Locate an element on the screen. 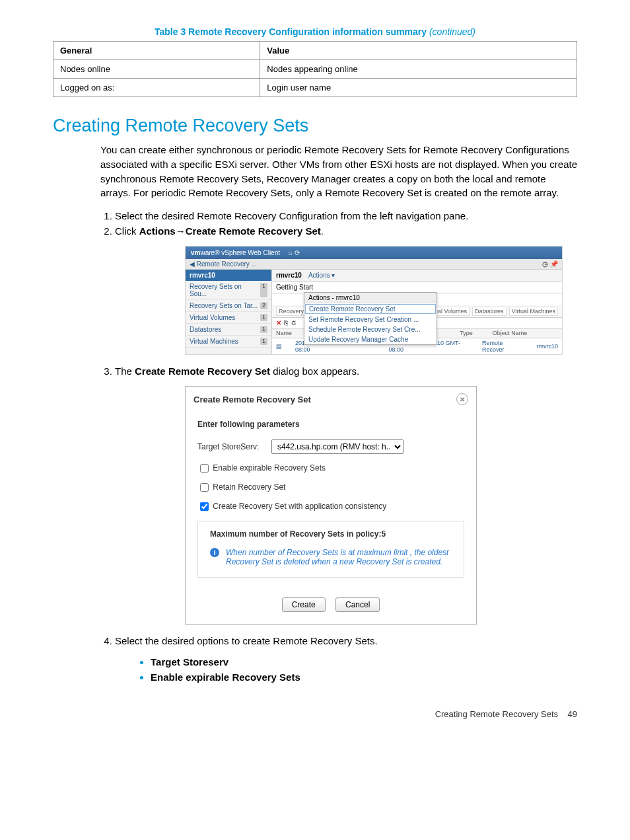 The image size is (630, 840). create-button: Create is located at coordinates (304, 605).